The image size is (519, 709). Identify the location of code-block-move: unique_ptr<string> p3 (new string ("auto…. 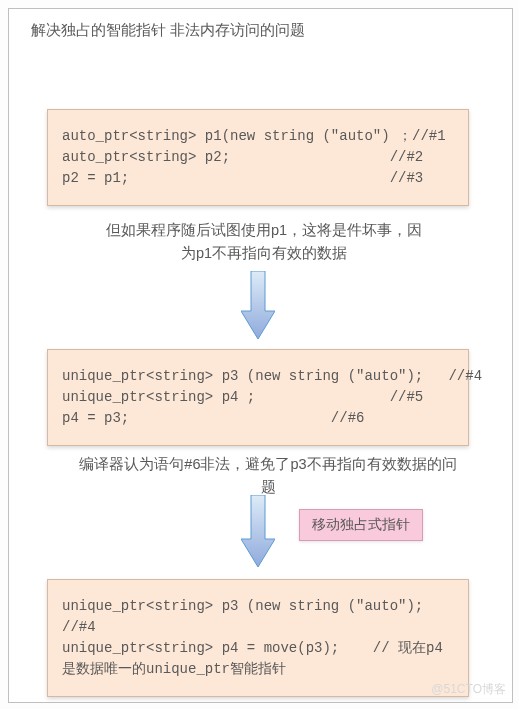
(258, 638).